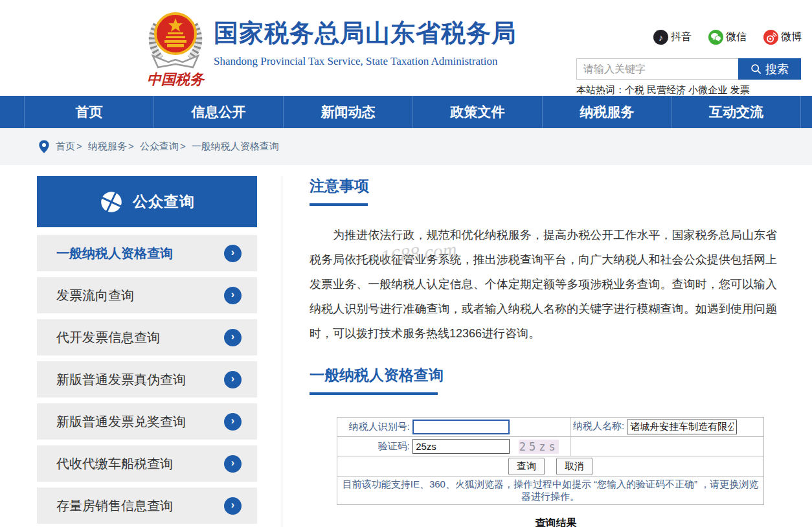 The image size is (812, 527). I want to click on social-links: ♪ 抖音 微信, so click(728, 38).